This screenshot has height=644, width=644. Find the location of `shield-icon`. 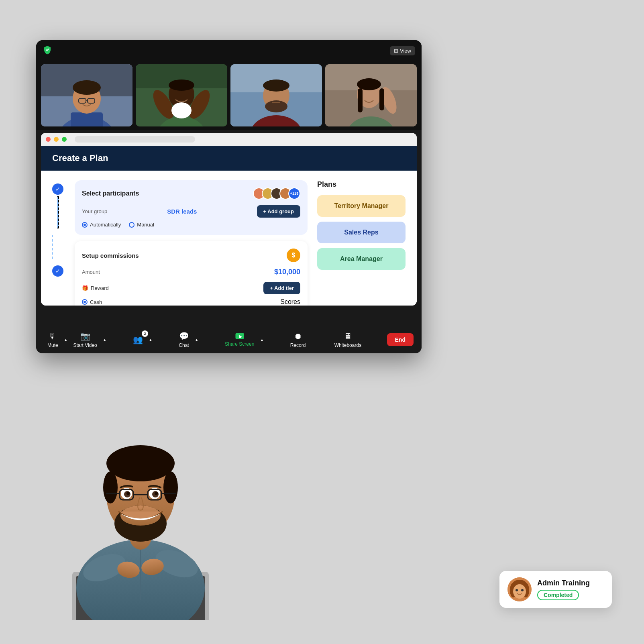

shield-icon is located at coordinates (47, 51).